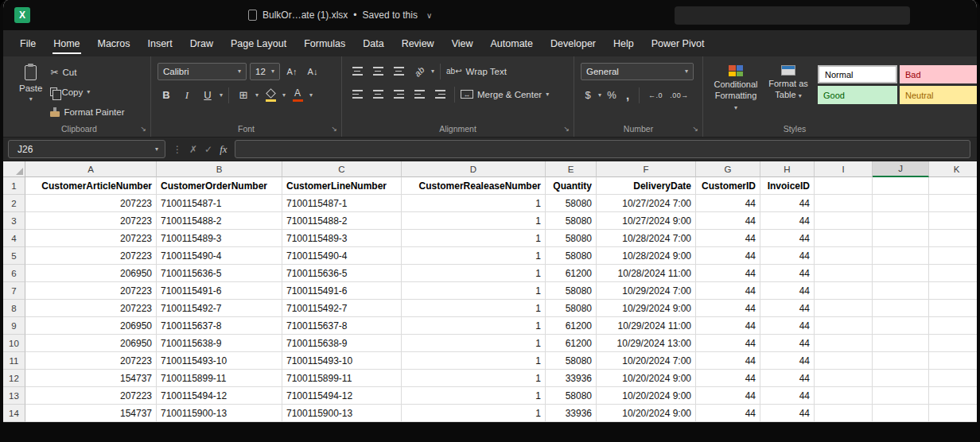  What do you see at coordinates (646, 378) in the screenshot?
I see `cell-F12: 10/20/2024 9:00` at bounding box center [646, 378].